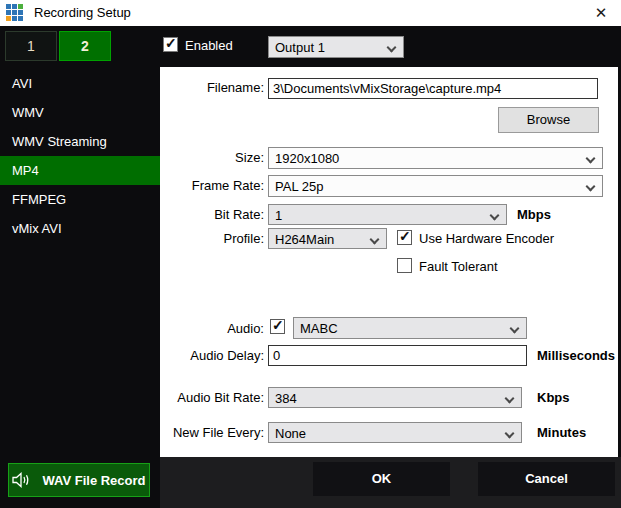 Image resolution: width=621 pixels, height=508 pixels. I want to click on filename-label: Filename:, so click(212, 88).